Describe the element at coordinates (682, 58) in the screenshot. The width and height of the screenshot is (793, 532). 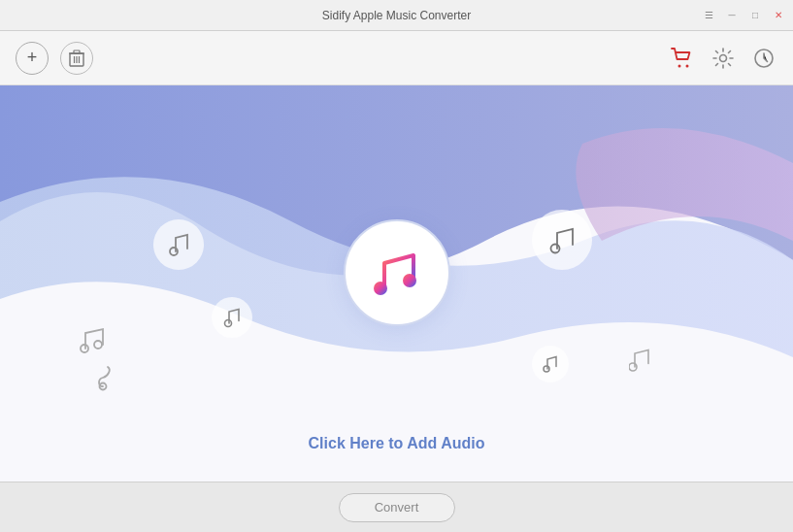
I see `cart-icon` at that location.